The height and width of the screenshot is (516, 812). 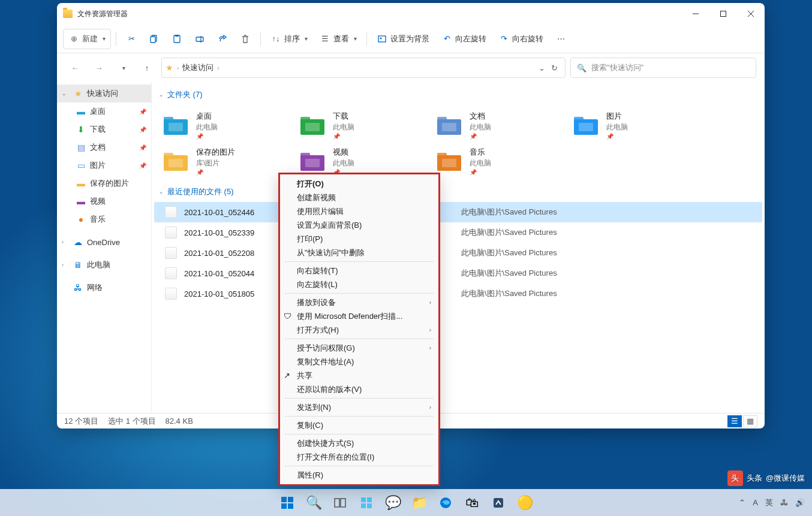 I want to click on window-title: 文件资源管理器, so click(x=103, y=14).